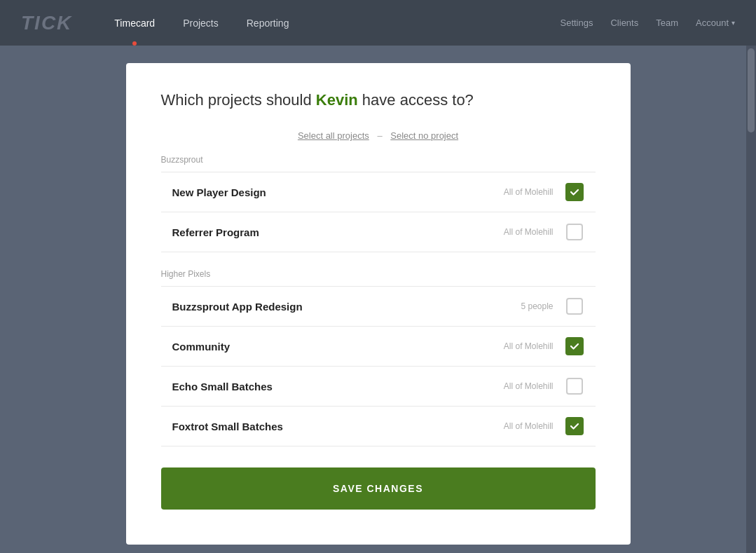 The height and width of the screenshot is (553, 756). What do you see at coordinates (378, 203) in the screenshot?
I see `client-group-buzzsprout: Buzzsprout New Player Design All of Mole…` at bounding box center [378, 203].